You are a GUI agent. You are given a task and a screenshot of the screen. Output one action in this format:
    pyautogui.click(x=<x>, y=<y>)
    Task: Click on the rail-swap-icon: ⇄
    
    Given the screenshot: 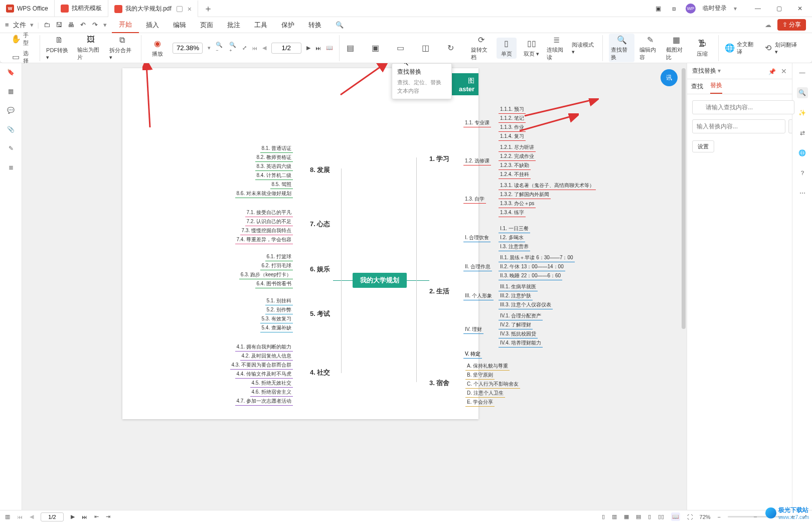 What is the action you would take?
    pyautogui.click(x=802, y=133)
    